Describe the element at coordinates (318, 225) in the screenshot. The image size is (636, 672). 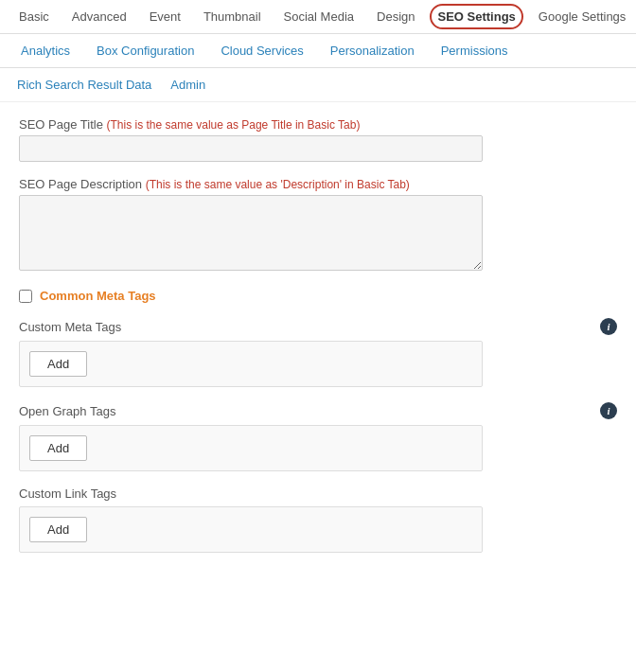
I see `seo-desc-group: SEO Page Description (This is the same v…` at that location.